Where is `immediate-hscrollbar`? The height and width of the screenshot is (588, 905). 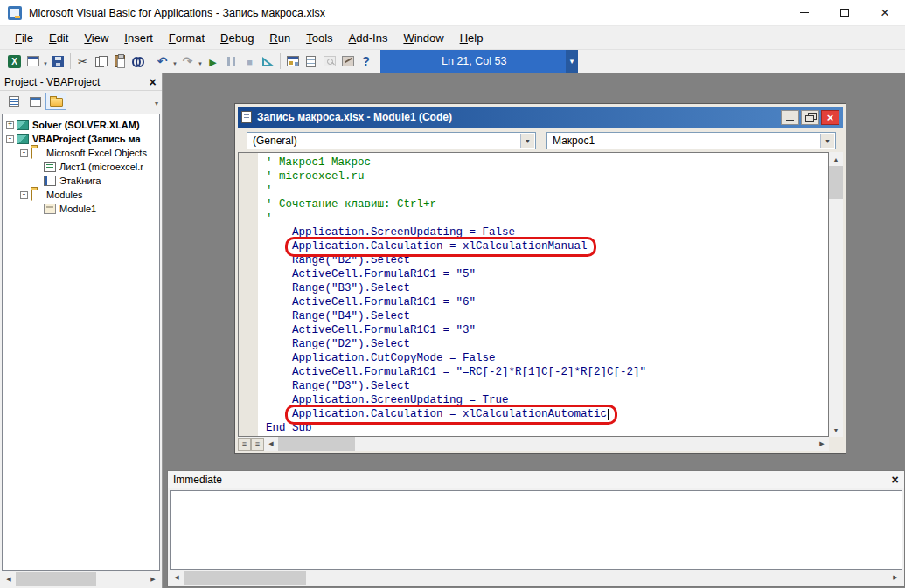 immediate-hscrollbar is located at coordinates (536, 578).